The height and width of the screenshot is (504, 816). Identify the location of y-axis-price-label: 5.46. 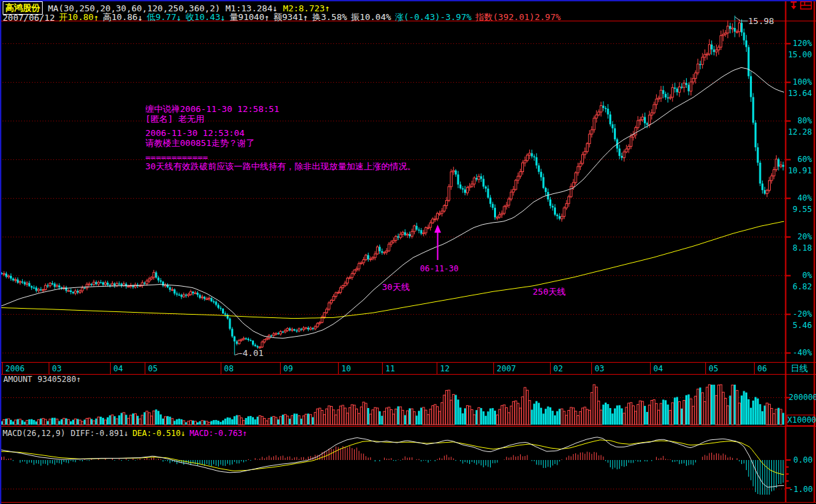
(799, 325).